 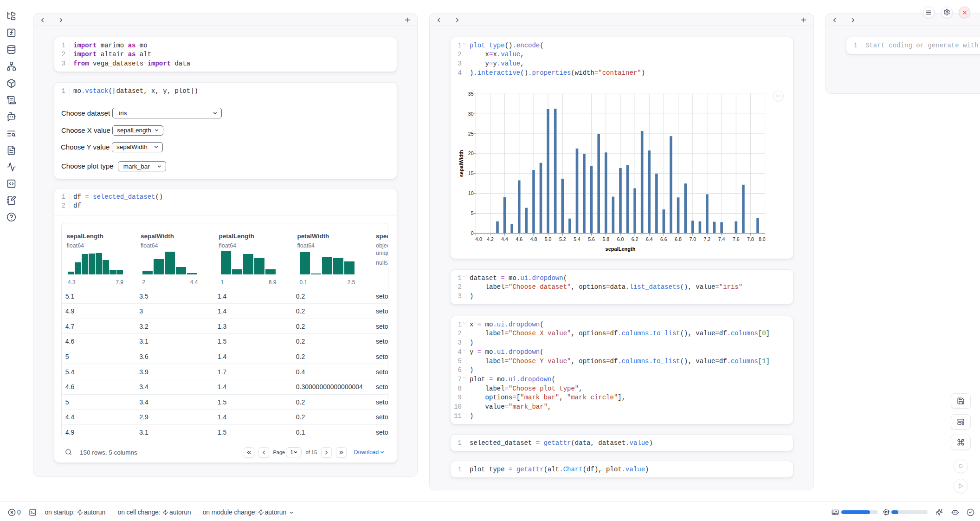 I want to click on svg-text: 30, so click(x=471, y=114).